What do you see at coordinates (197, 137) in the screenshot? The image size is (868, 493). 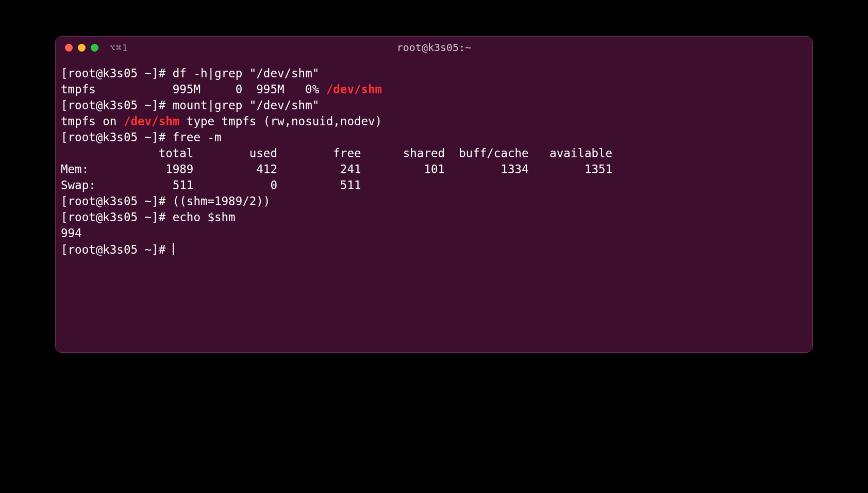 I see `command-text: free -m` at bounding box center [197, 137].